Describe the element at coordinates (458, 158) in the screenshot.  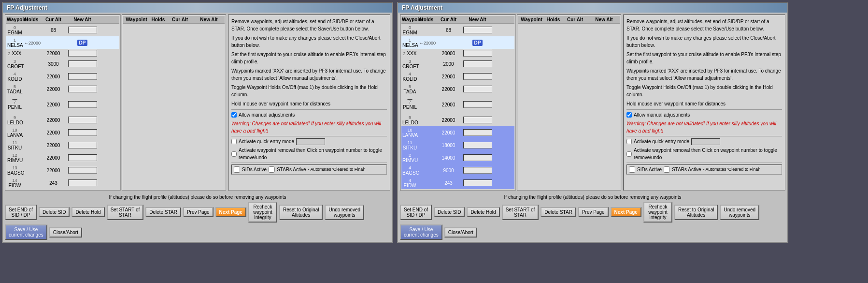
I see `table-row: 2 RIMVU 14000` at that location.